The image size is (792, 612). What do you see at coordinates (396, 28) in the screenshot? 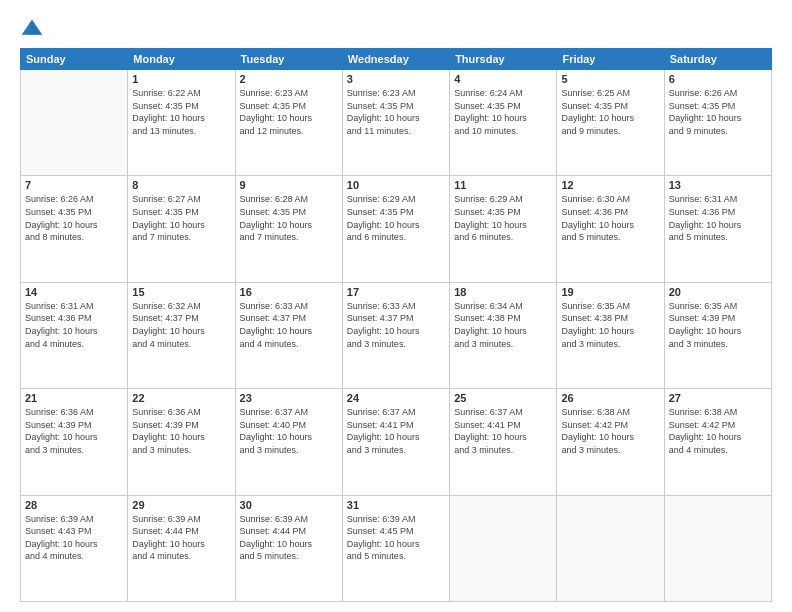
I see `header` at bounding box center [396, 28].